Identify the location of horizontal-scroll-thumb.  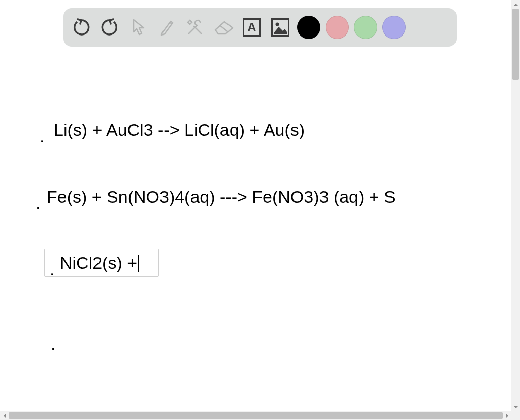
(256, 416).